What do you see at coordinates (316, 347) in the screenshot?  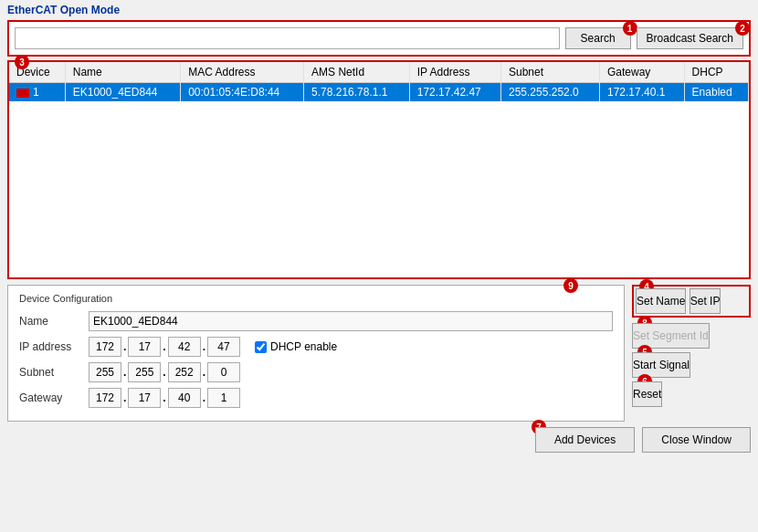 I see `config-ip-row: IP address . . . DHCP enable` at bounding box center [316, 347].